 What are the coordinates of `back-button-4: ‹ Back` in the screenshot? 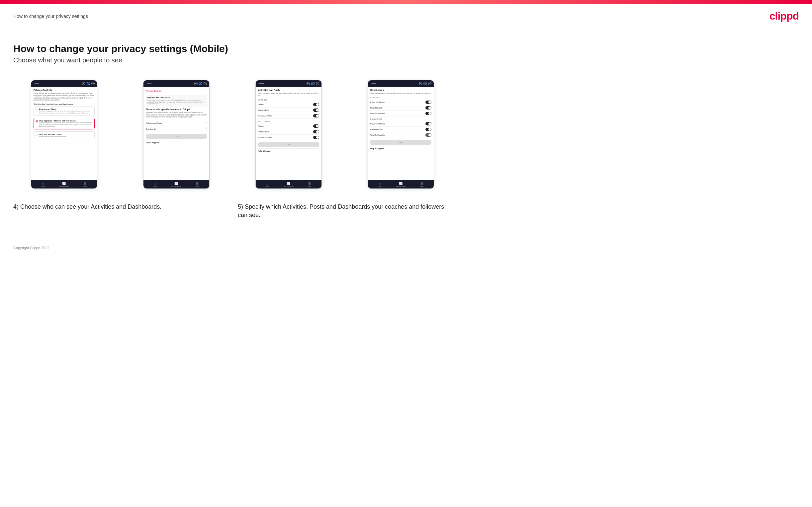 It's located at (373, 83).